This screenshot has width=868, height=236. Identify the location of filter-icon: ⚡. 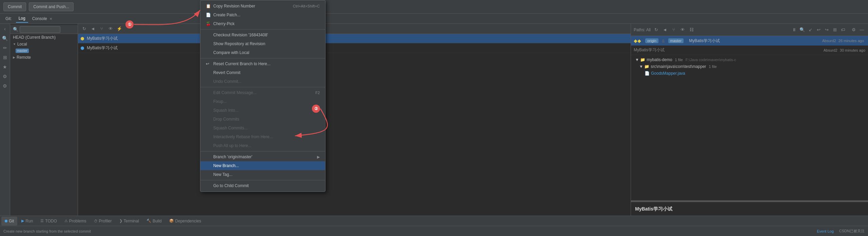
(119, 29).